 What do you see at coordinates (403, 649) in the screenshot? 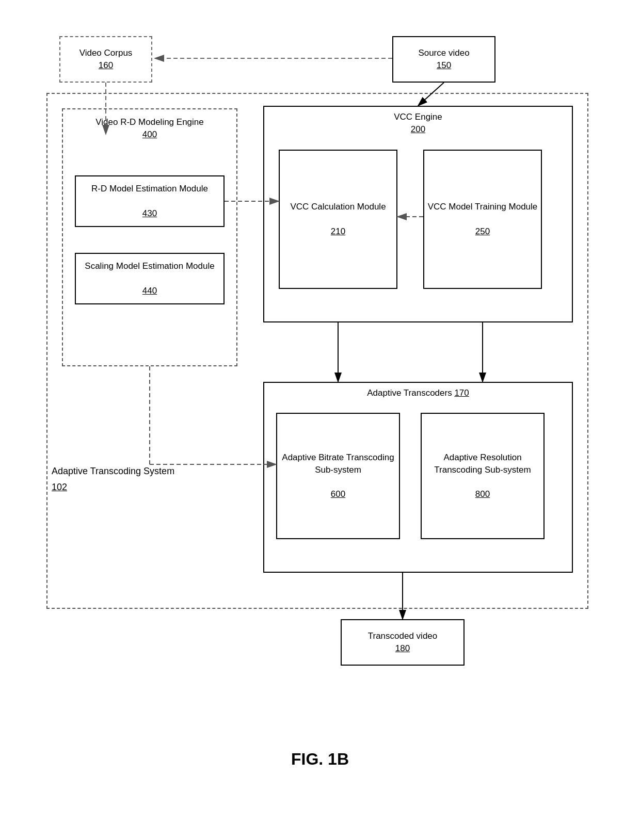
I see `transcoded-video-number: 180` at bounding box center [403, 649].